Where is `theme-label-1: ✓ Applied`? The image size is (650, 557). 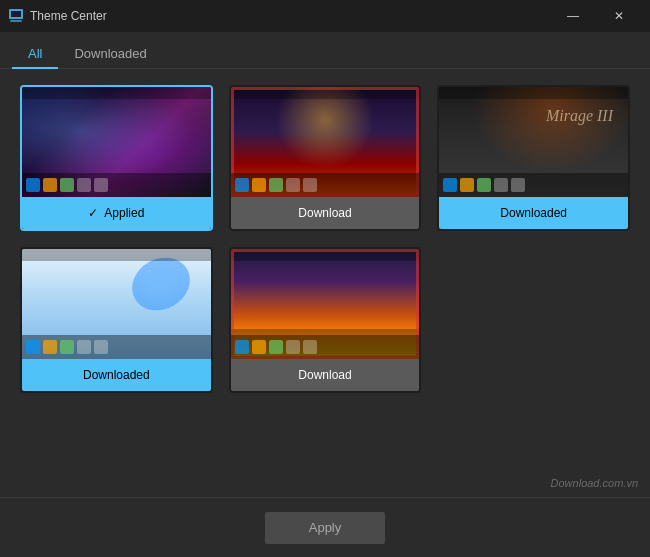 theme-label-1: ✓ Applied is located at coordinates (116, 213).